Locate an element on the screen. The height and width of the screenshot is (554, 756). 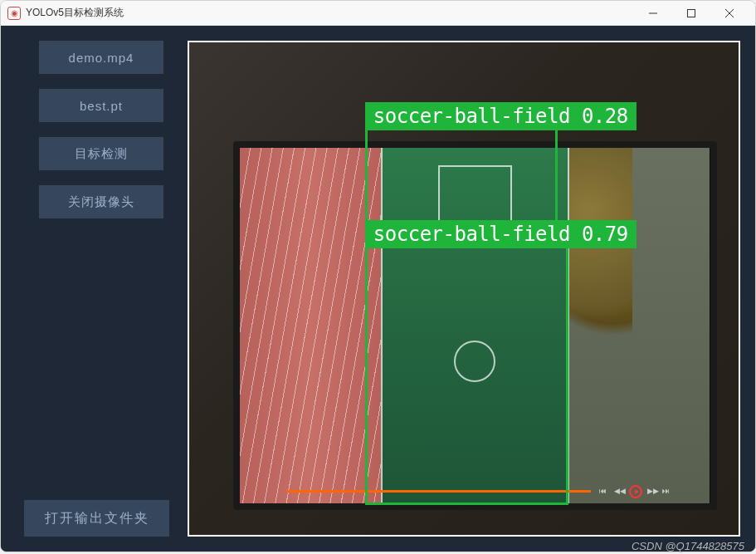
prev-icon: ⏮ is located at coordinates (604, 492).